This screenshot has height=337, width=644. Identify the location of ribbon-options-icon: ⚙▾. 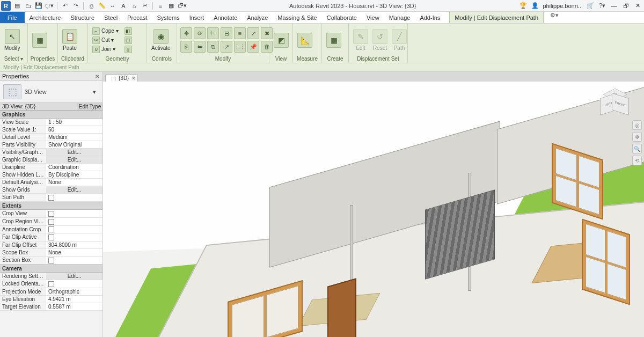
(554, 16).